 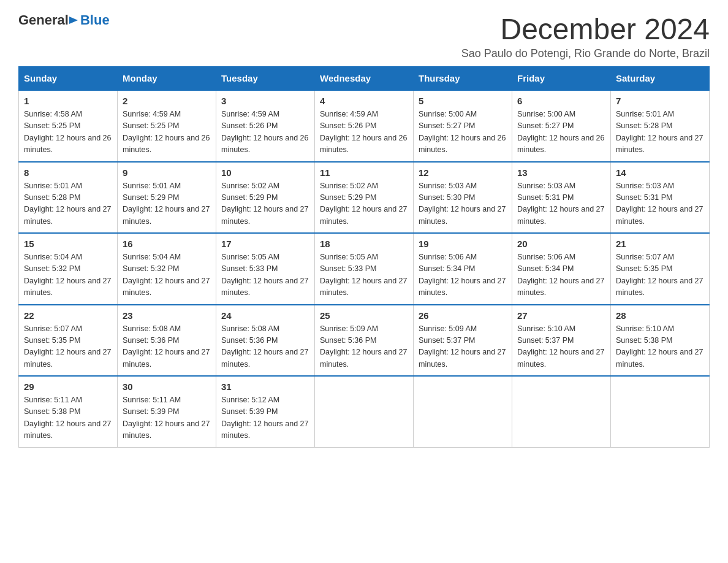 What do you see at coordinates (364, 126) in the screenshot?
I see `calendar-week-row: 1 Sunrise: 4:58 AMSunset: 5:25 PMDayligh…` at bounding box center [364, 126].